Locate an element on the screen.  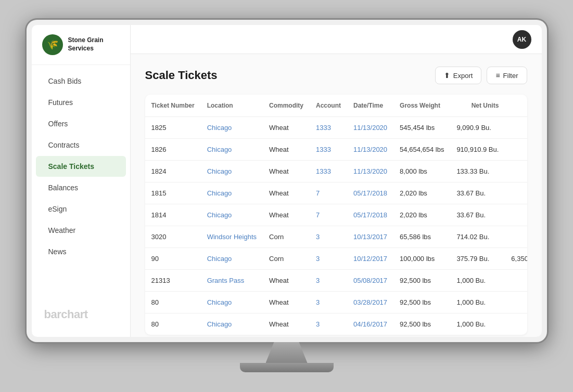
table-row: 1825 Chicago Wheat 1333 11/13/2020 545,4… is located at coordinates (336, 128).